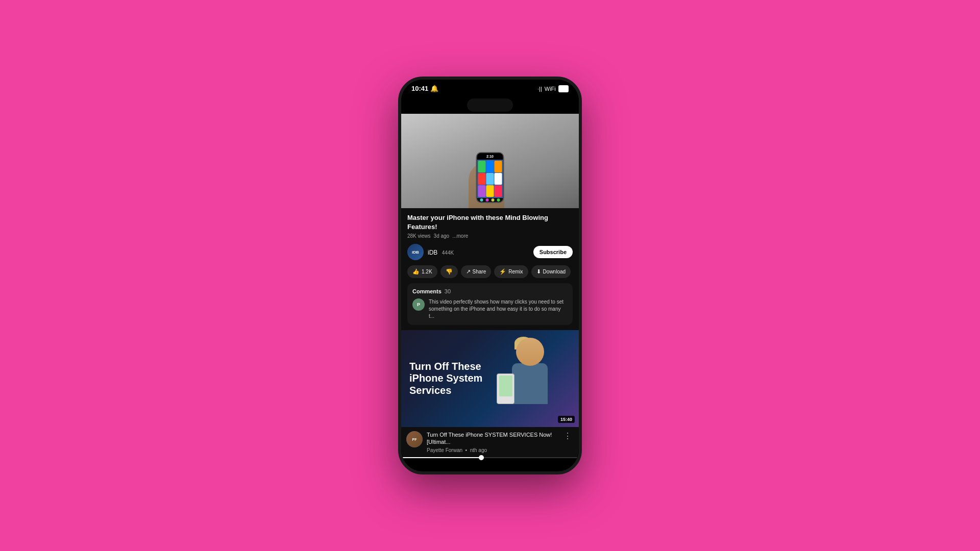 This screenshot has width=980, height=551. What do you see at coordinates (414, 439) in the screenshot?
I see `next-channel-avatar: PF` at bounding box center [414, 439].